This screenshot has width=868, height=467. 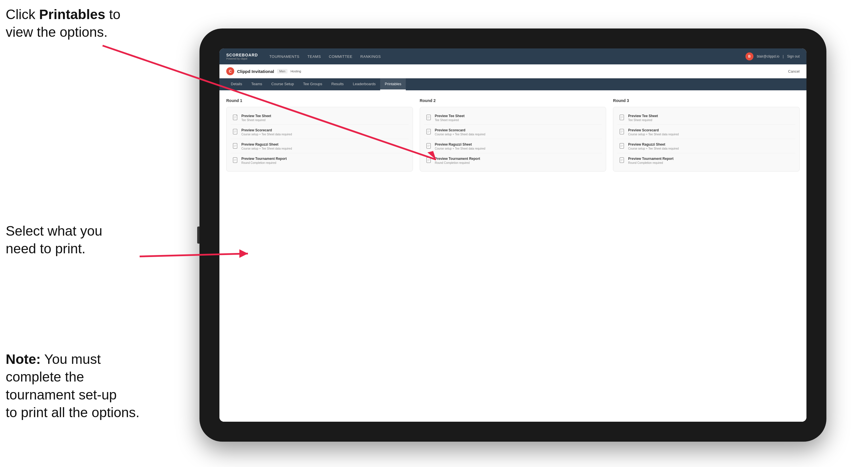 What do you see at coordinates (706, 139) in the screenshot?
I see `round-3-card: Preview Tee Sheet Tee Sheet required Pre…` at bounding box center [706, 139].